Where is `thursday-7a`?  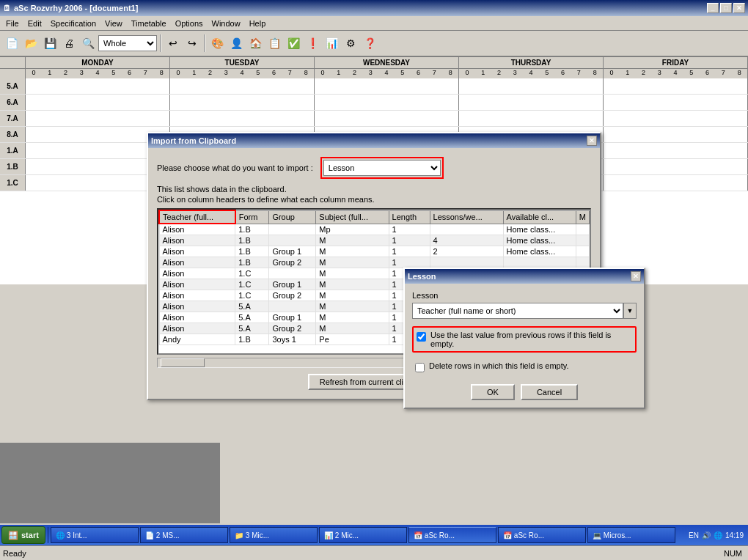
thursday-7a is located at coordinates (531, 119).